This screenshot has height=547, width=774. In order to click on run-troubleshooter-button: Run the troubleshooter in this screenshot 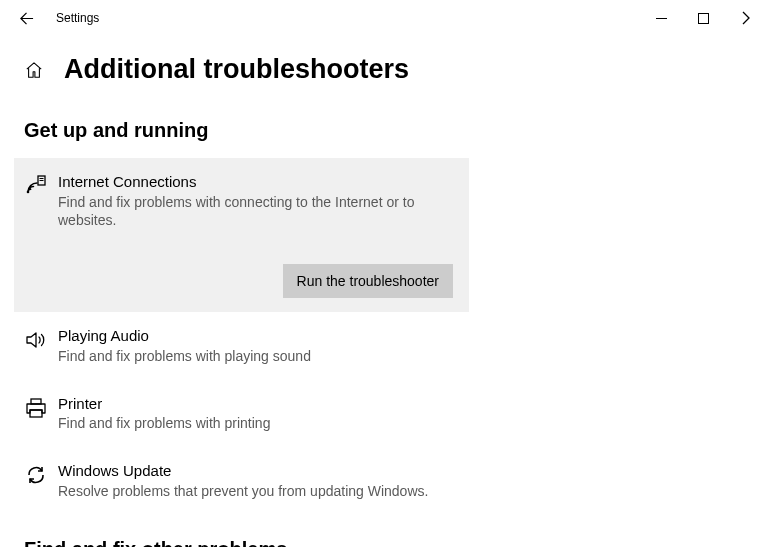, I will do `click(368, 281)`.